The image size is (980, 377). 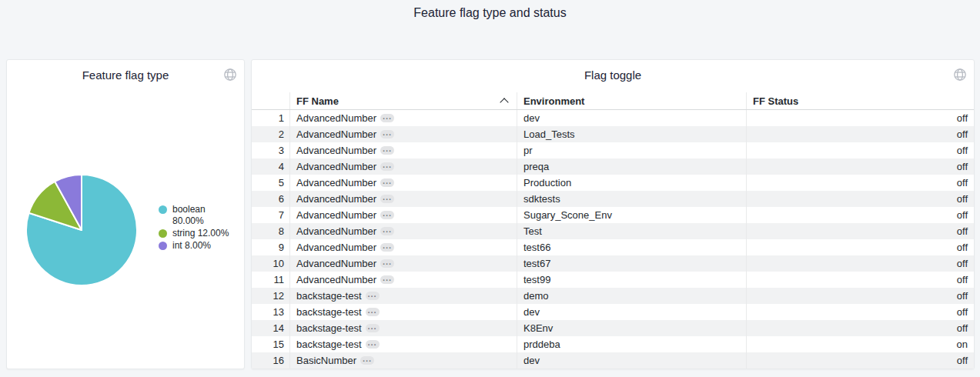 What do you see at coordinates (613, 248) in the screenshot?
I see `table-row: 9 AdvancedNumber ... test66 off` at bounding box center [613, 248].